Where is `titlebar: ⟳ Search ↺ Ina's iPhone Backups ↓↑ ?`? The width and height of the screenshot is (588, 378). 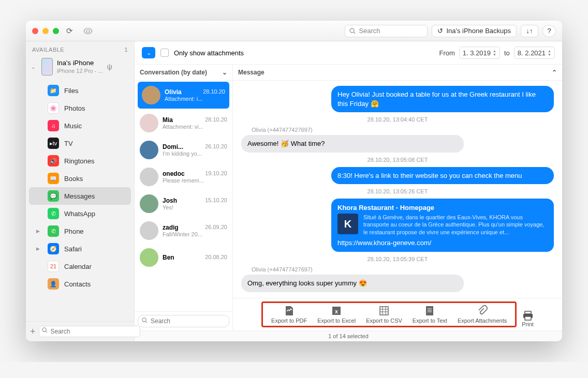
titlebar: ⟳ Search ↺ Ina's iPhone Backups ↓↑ ? is located at coordinates (294, 31).